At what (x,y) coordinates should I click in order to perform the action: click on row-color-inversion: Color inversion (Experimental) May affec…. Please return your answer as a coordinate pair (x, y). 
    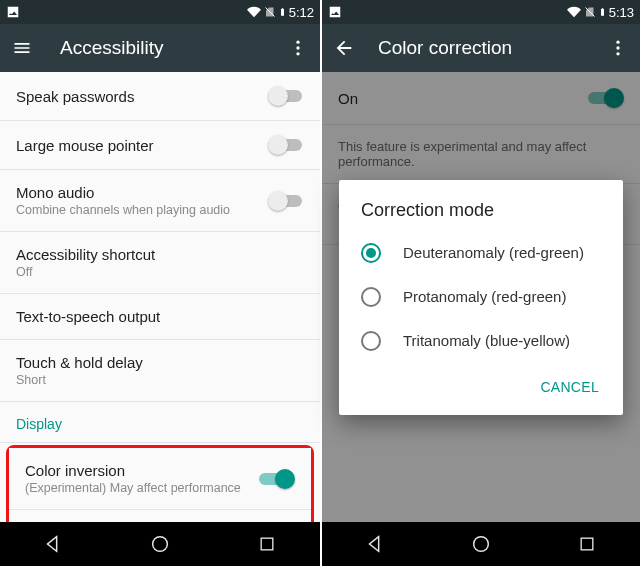
    Looking at the image, I should click on (160, 479).